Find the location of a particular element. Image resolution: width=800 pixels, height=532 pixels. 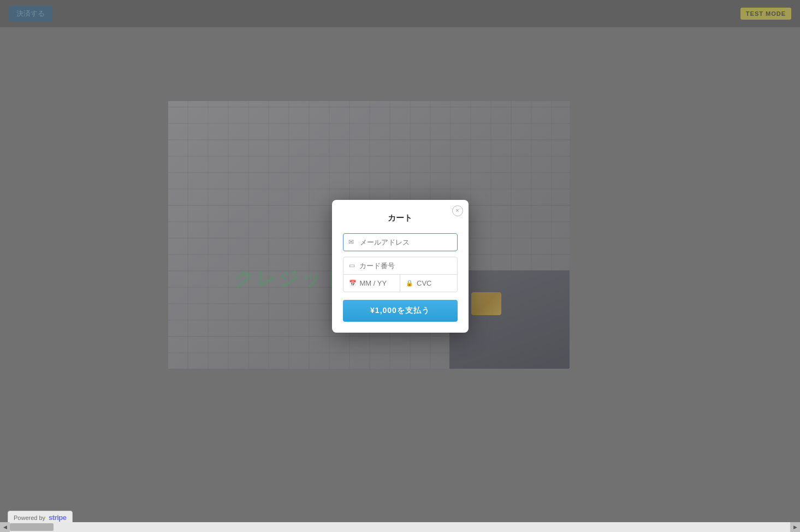

scroll-thumb is located at coordinates (32, 527).